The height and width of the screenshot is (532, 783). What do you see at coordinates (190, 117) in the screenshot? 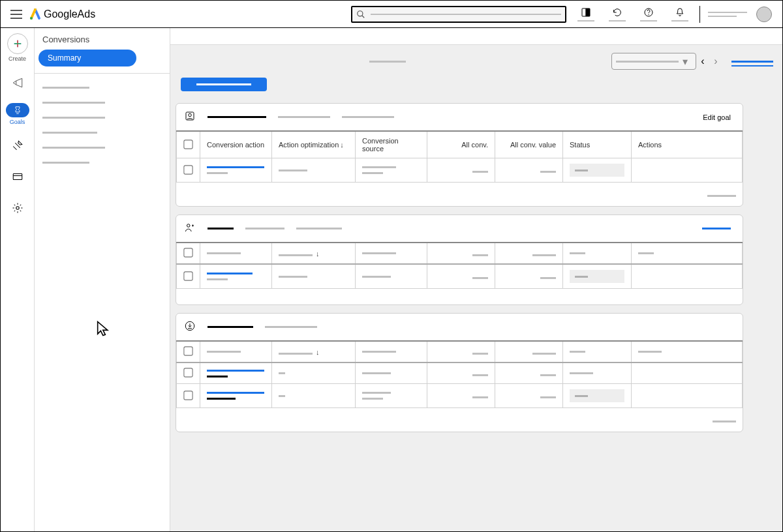
I see `purchase-goal-icon` at bounding box center [190, 117].